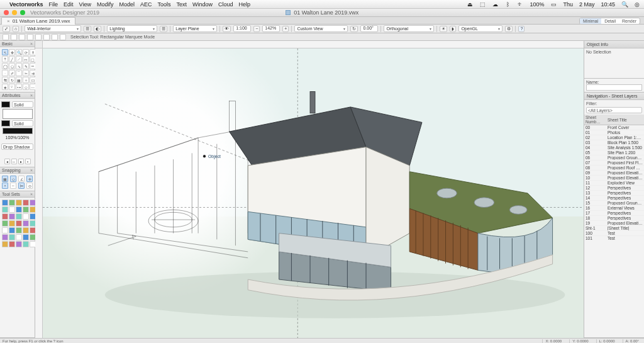 This screenshot has width=644, height=343. I want to click on class-options-button: ☰, so click(87, 29).